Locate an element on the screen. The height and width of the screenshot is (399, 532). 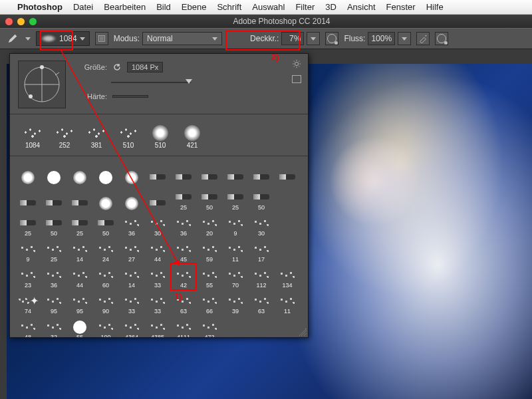
size-value-field: 1084 Px is located at coordinates (145, 67).